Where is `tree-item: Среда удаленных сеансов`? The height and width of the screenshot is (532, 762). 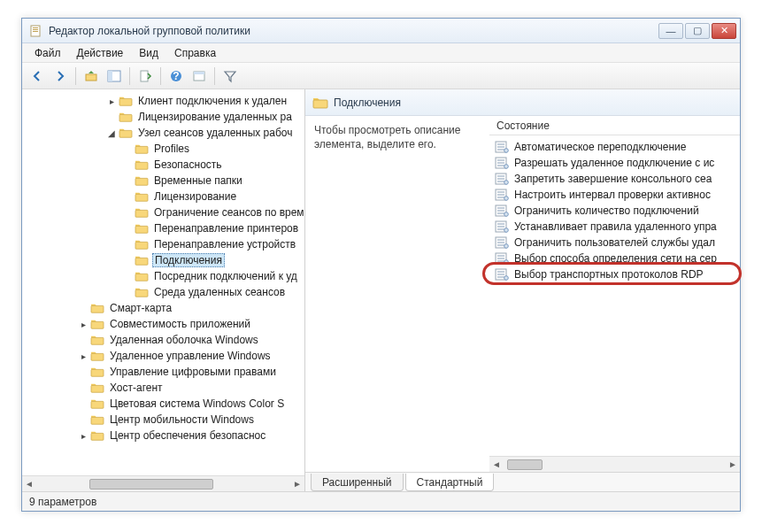
tree-item: Среда удаленных сеансов is located at coordinates (163, 292).